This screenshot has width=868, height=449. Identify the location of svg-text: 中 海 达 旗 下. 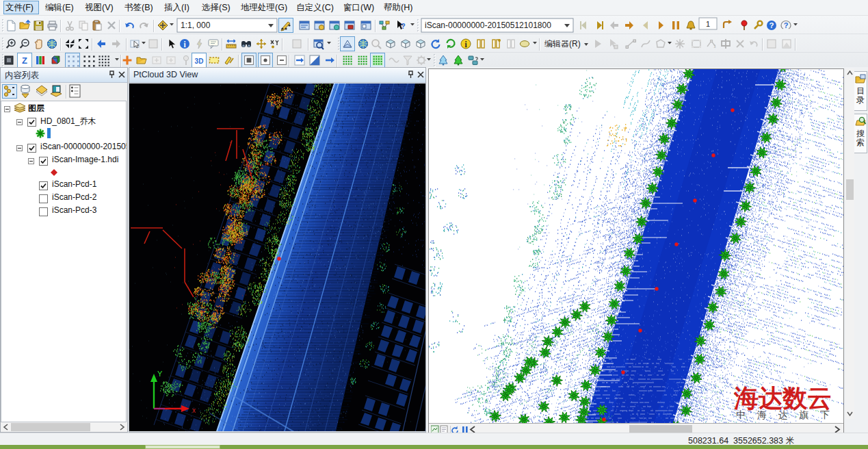
(782, 415).